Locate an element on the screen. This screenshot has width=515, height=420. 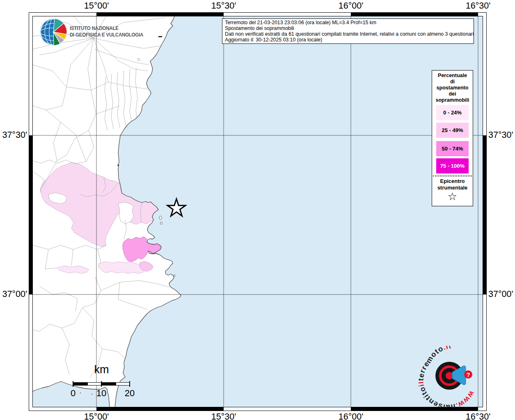
haisentitoilterremoto-logo: ? www.haisentitoilterremoto.it is located at coordinates (451, 377).